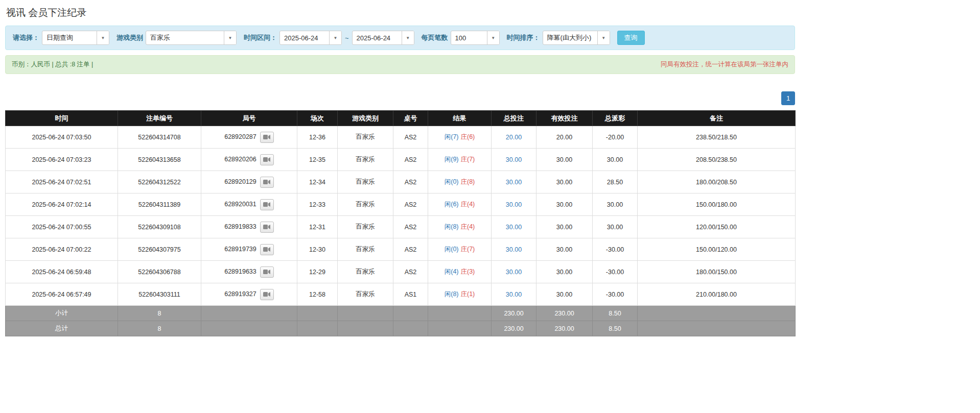  What do you see at coordinates (240, 159) in the screenshot?
I see `round-id-text: 628920206` at bounding box center [240, 159].